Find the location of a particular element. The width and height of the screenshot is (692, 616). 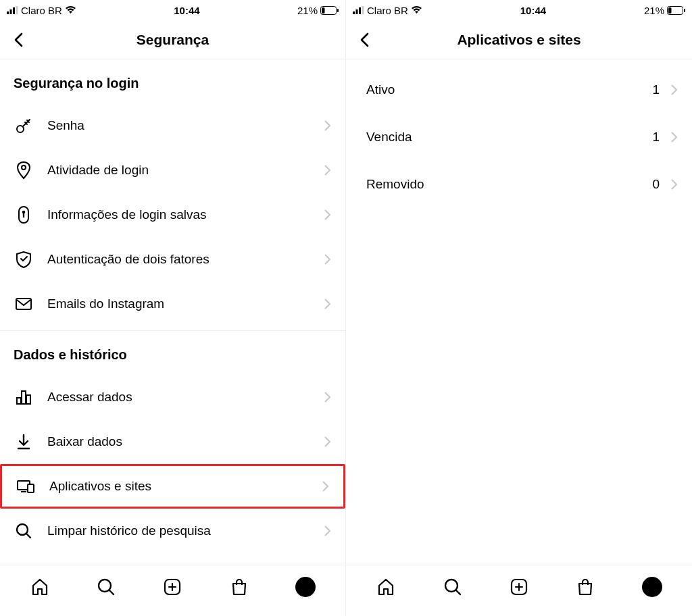

shield-check-icon is located at coordinates (24, 259).